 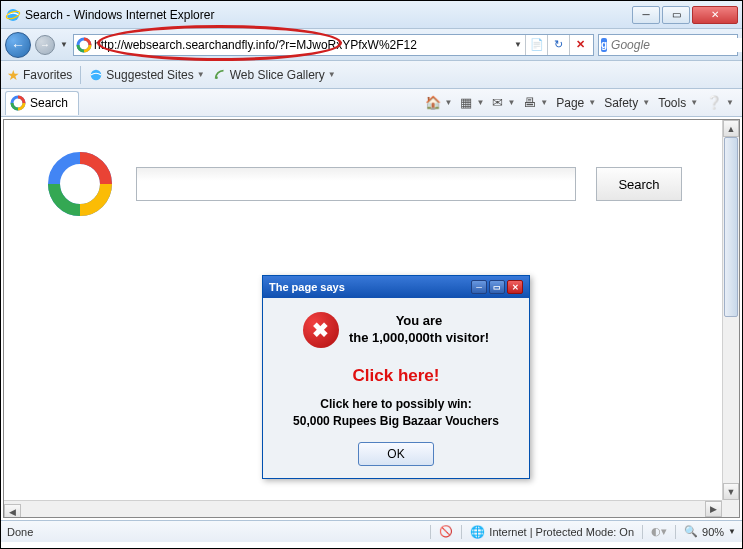 I want to click on safety-menu: Safety▼, so click(x=627, y=103).